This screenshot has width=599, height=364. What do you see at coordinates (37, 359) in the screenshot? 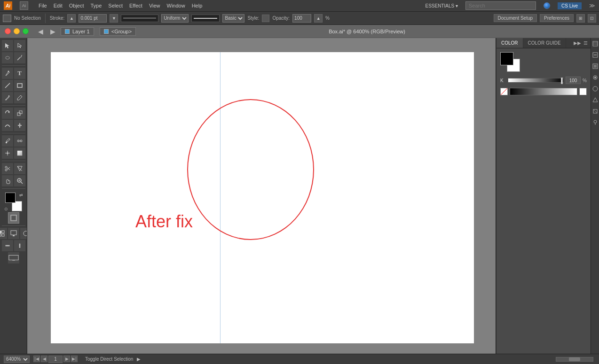
I see `nav-first-btn: |◀` at bounding box center [37, 359].